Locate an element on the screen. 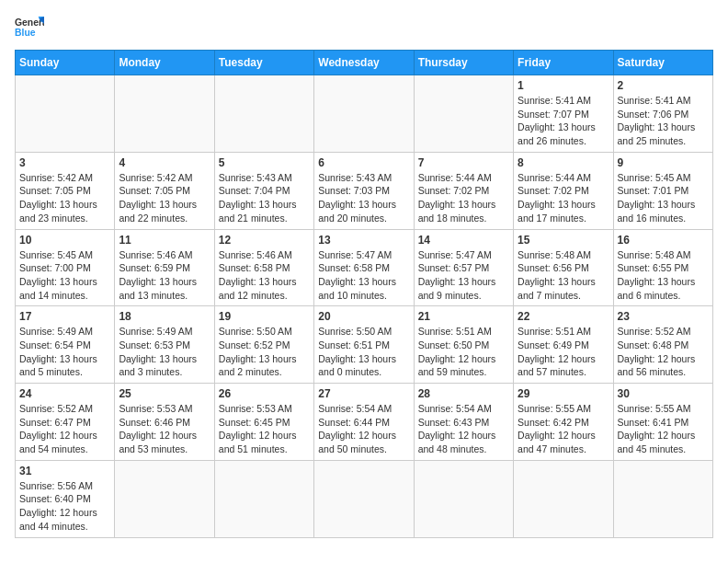  day-info: Sunrise: 5:49 AM Sunset: 6:53 PM Dayligh… is located at coordinates (164, 351).